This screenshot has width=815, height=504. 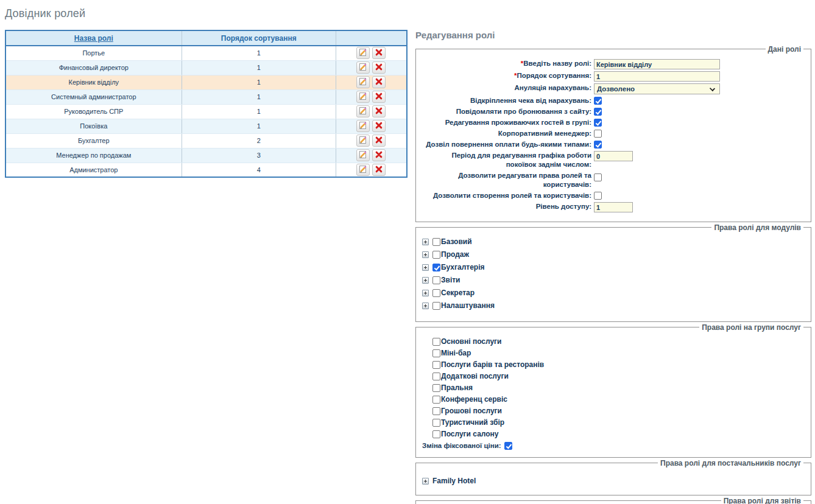 I want to click on fixed-price-label: Зміна фіксованої ціни:, so click(x=462, y=446).